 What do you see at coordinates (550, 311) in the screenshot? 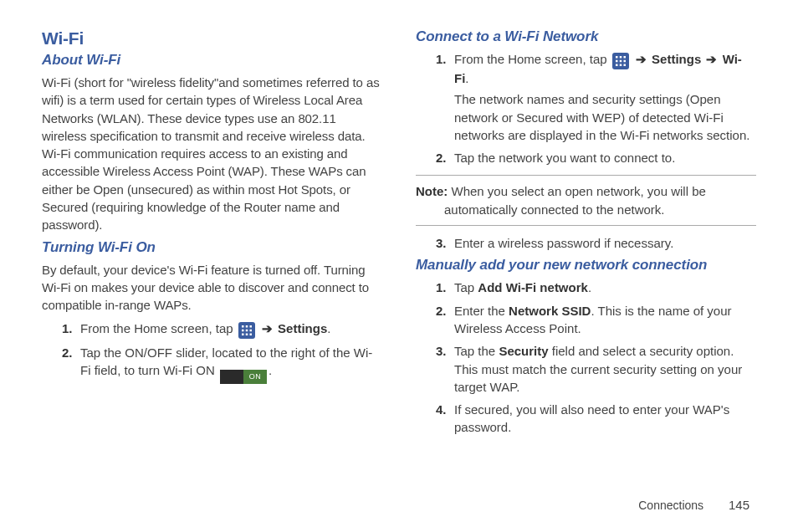
I see `network-ssid-label: Network SSID` at bounding box center [550, 311].